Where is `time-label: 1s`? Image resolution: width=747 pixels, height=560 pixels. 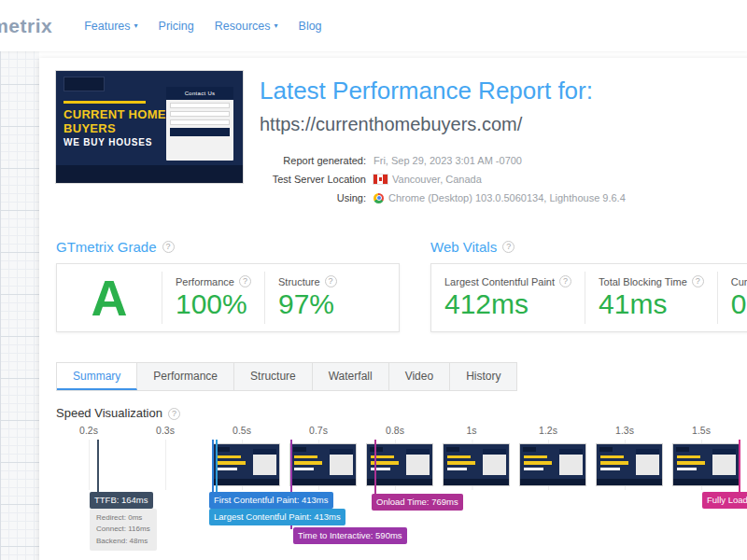
time-label: 1s is located at coordinates (471, 430).